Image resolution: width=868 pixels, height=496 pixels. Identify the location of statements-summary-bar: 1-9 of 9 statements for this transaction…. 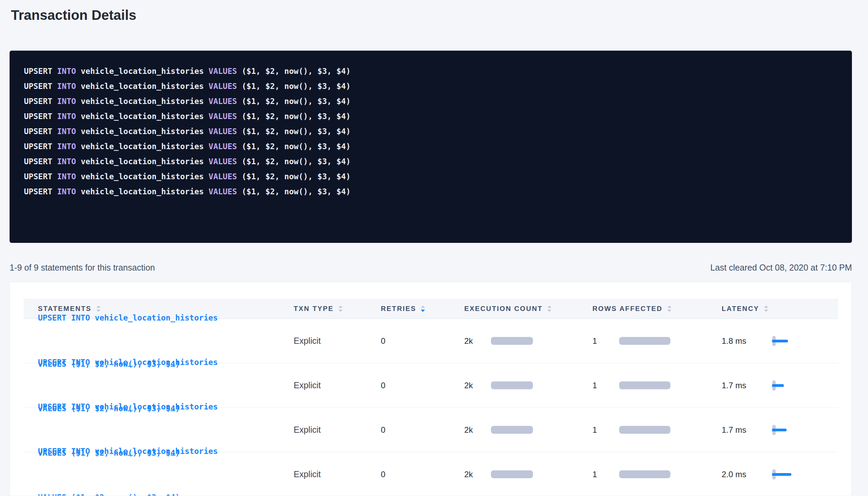
(431, 267).